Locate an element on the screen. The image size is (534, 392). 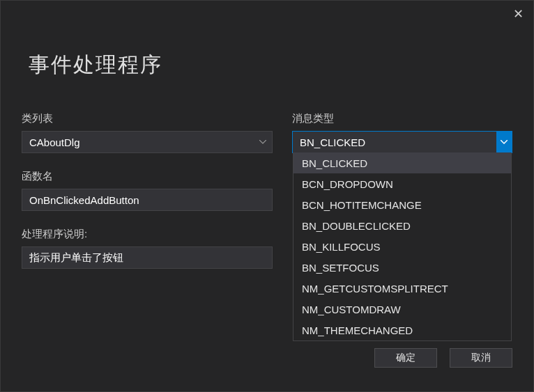
function-name-field: 函数名 OnBnClickedAddButton is located at coordinates (147, 191).